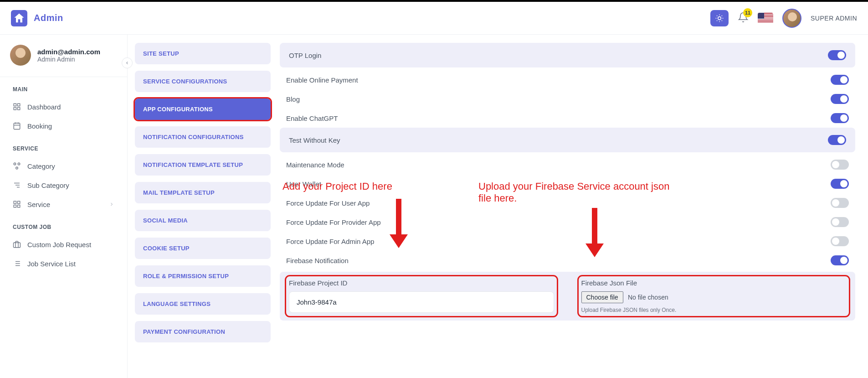  Describe the element at coordinates (837, 140) in the screenshot. I see `toggle-switch-test-no-key` at that location.